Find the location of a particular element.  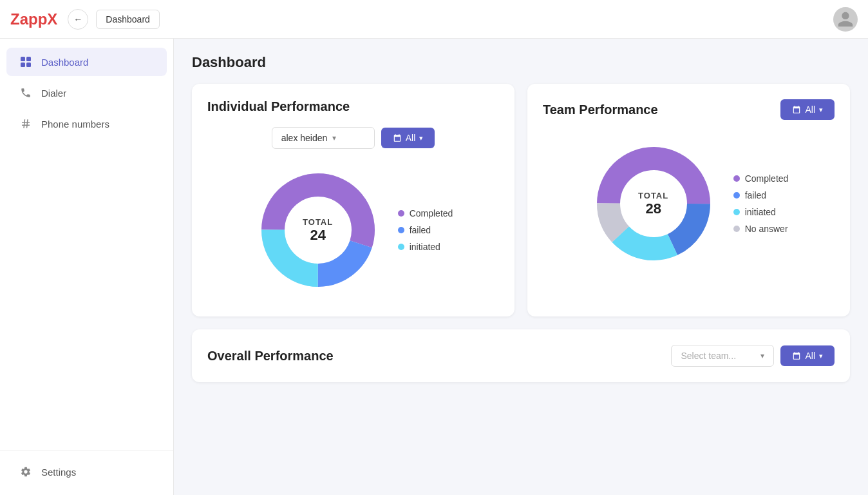

grid-icon is located at coordinates (26, 62).